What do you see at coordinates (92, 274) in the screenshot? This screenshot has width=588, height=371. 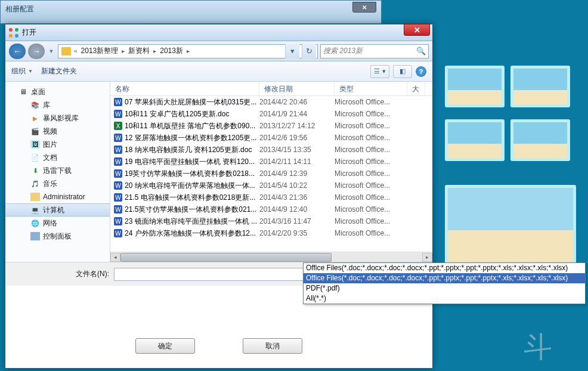 I see `filename-label: 文件名(N):` at bounding box center [92, 274].